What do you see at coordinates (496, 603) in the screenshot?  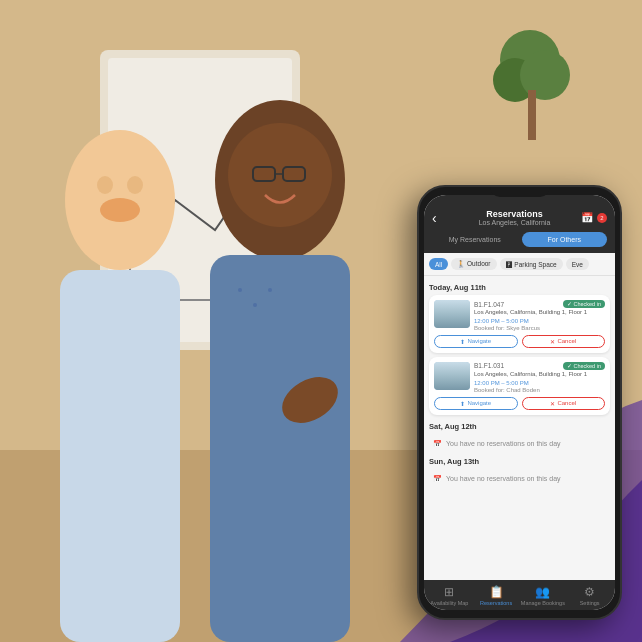 I see `nav-label-reservations: Reservations` at bounding box center [496, 603].